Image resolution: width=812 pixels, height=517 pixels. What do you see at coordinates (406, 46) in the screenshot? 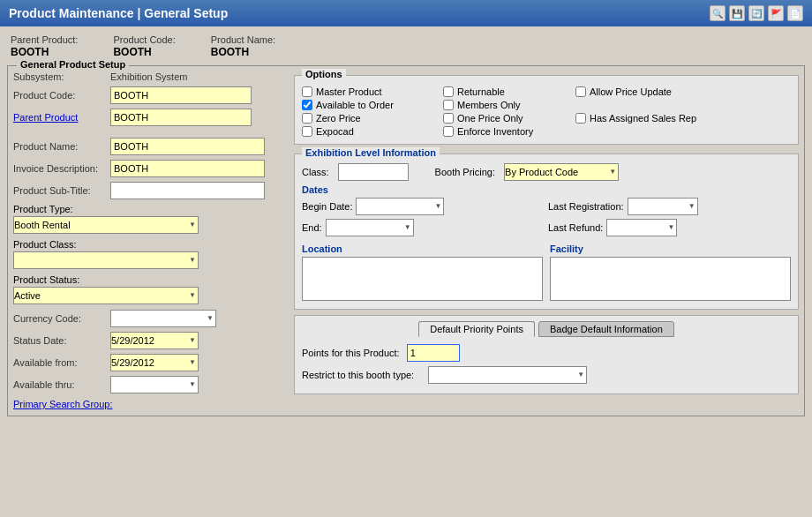
I see `header-row: Parent Product: BOOTH Product Code: BOOT…` at bounding box center [406, 46].